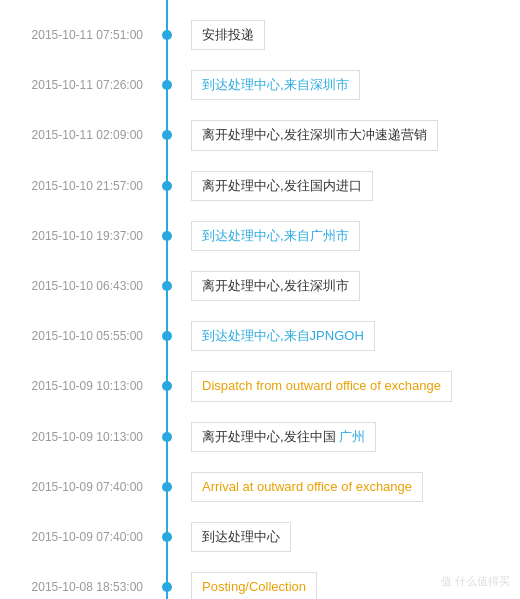 The image size is (520, 599). I want to click on timeline-item: 2015-10-11 07:26:00到达处理中心,来自深圳市, so click(260, 85).